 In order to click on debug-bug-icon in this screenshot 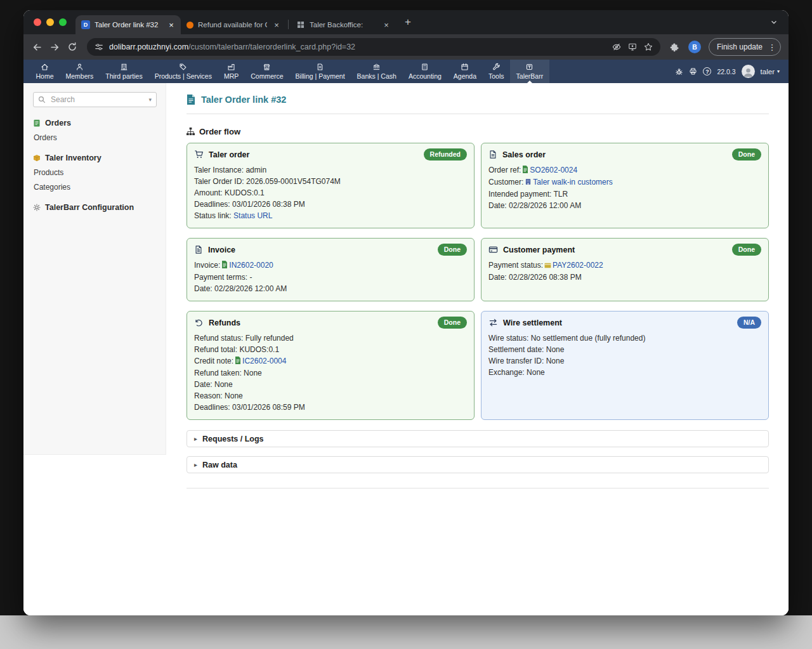, I will do `click(679, 71)`.